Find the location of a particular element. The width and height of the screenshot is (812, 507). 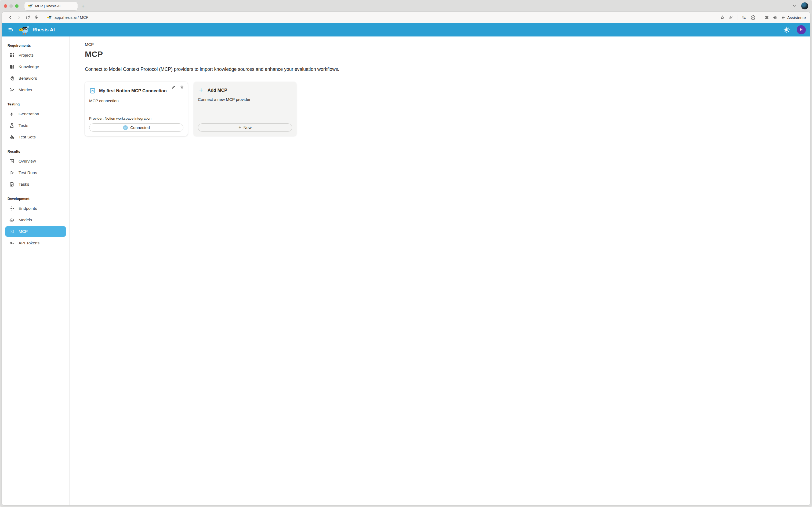

sidebar-item-overview: Overview is located at coordinates (36, 161).